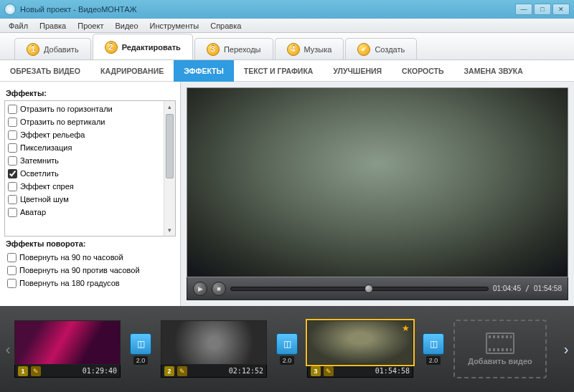 This screenshot has height=392, width=574. What do you see at coordinates (494, 71) in the screenshot?
I see `tab-audio: ЗАМЕНА ЗВУКА` at bounding box center [494, 71].